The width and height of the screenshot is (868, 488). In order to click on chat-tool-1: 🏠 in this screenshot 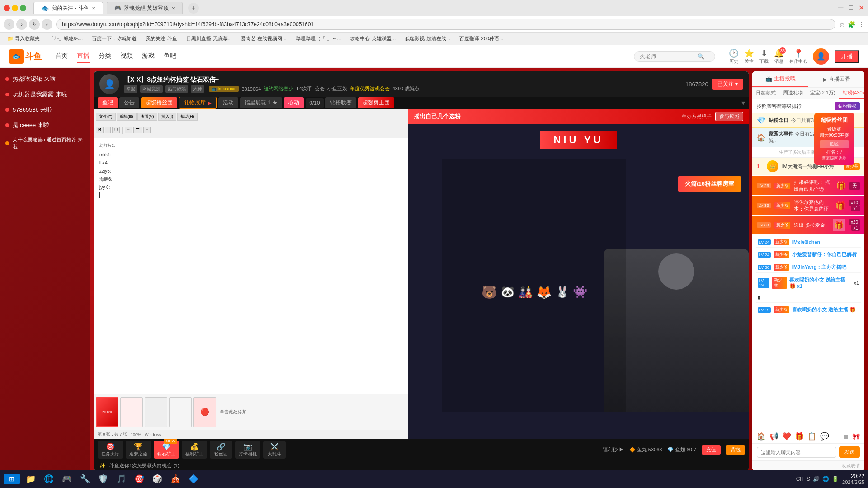, I will do `click(761, 436)`.